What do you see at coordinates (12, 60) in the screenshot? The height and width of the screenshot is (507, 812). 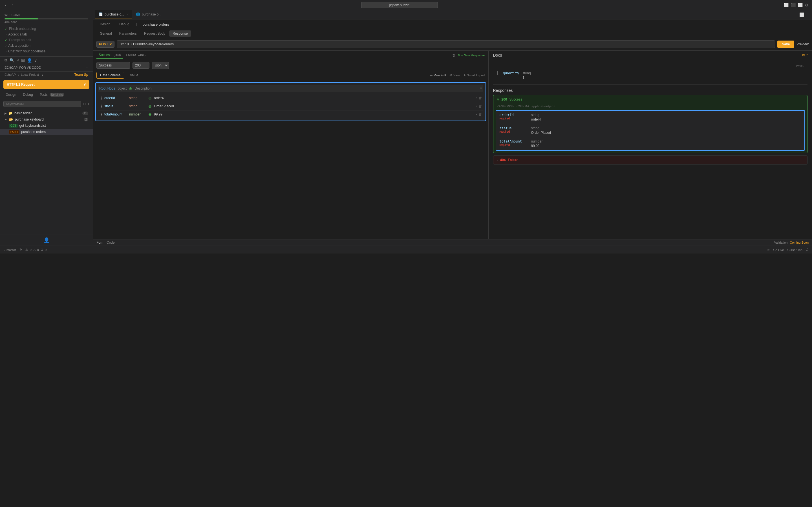 I see `search-sidebar-icon: 🔍` at bounding box center [12, 60].